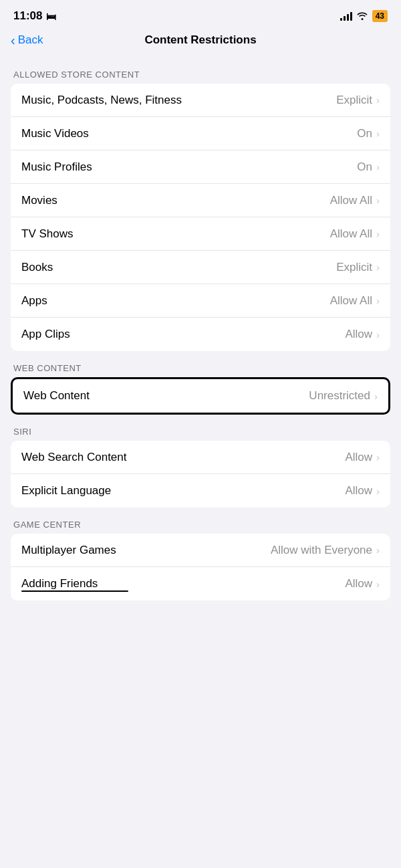 This screenshot has height=868, width=401. I want to click on list-item: Adding Friends Allow ›, so click(200, 584).